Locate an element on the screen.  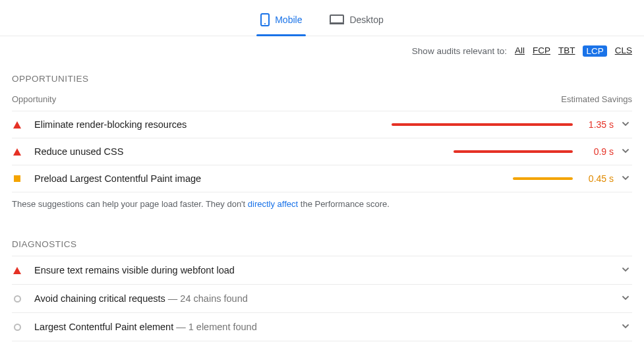
filter-cls: CLS is located at coordinates (624, 51).